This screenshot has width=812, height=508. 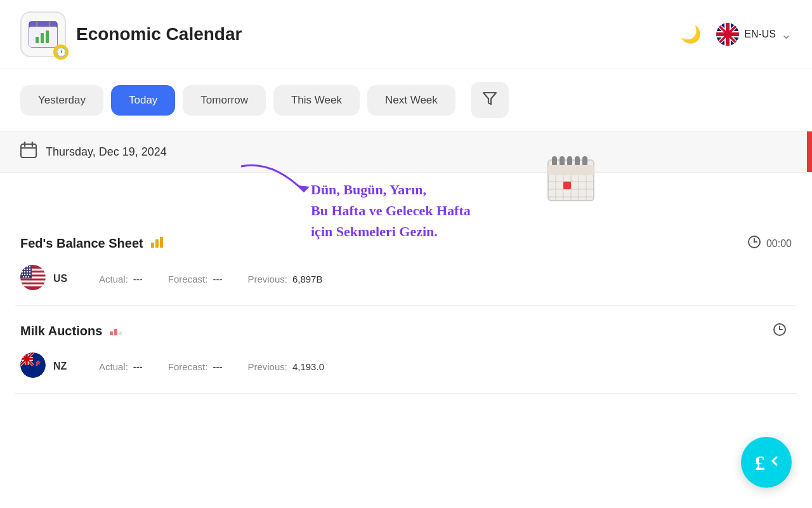 What do you see at coordinates (43, 34) in the screenshot?
I see `app-logo: 🕐` at bounding box center [43, 34].